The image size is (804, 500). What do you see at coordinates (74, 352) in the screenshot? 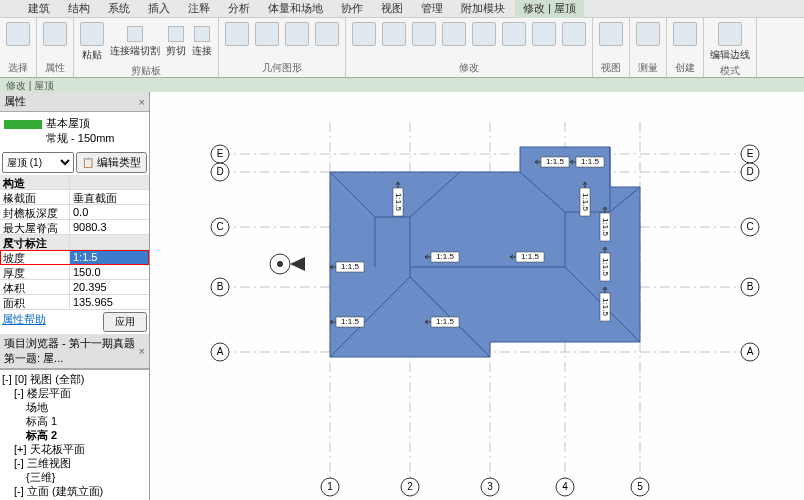
I see `browser-header: 项目浏览器 - 第十一期真题第一题: 屋... ×` at bounding box center [74, 352].